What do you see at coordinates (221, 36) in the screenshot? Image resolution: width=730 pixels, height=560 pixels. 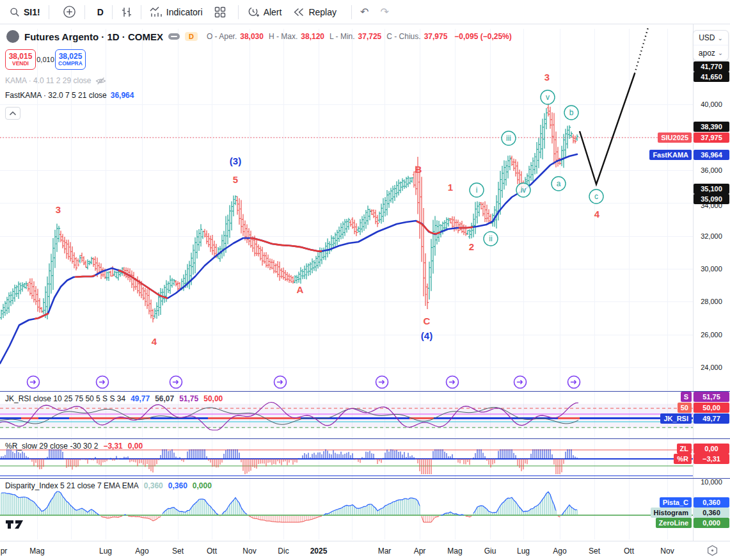 I see `ohlc-label: O - Aper.` at bounding box center [221, 36].